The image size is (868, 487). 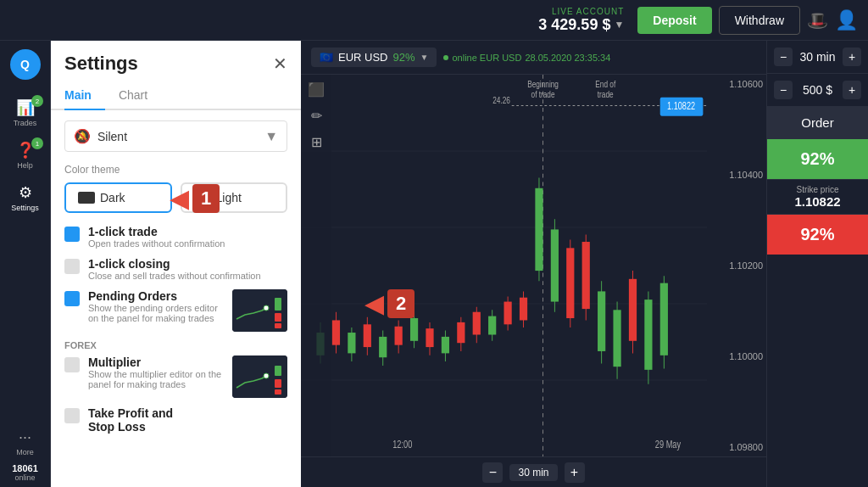 What do you see at coordinates (492, 473) in the screenshot?
I see `zoom-out-button: −` at bounding box center [492, 473].